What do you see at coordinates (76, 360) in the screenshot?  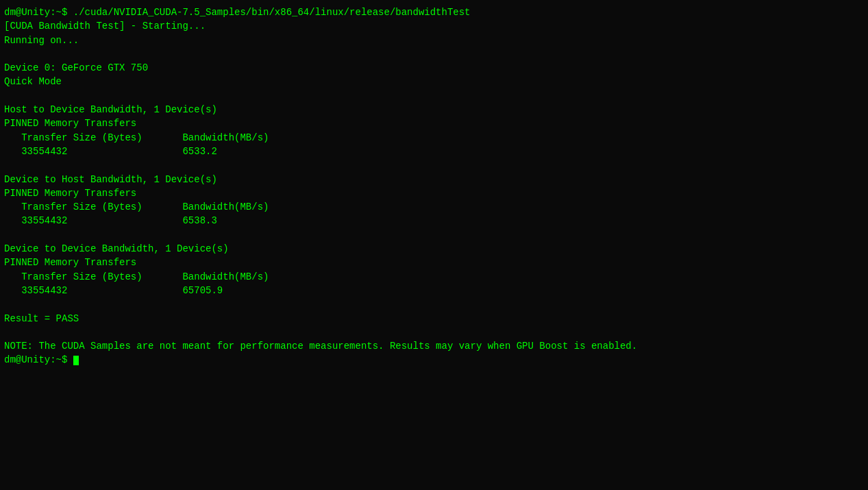 I see `terminal-cursor` at bounding box center [76, 360].